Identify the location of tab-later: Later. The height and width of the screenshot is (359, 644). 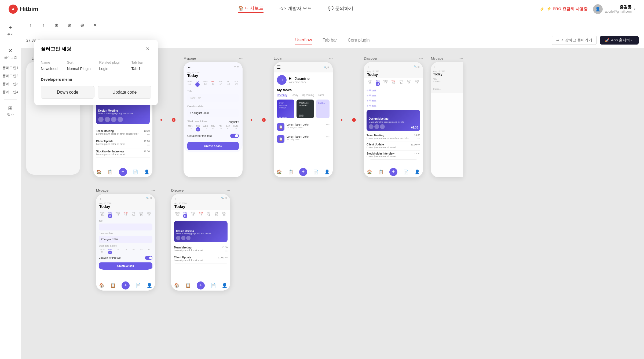
(321, 95).